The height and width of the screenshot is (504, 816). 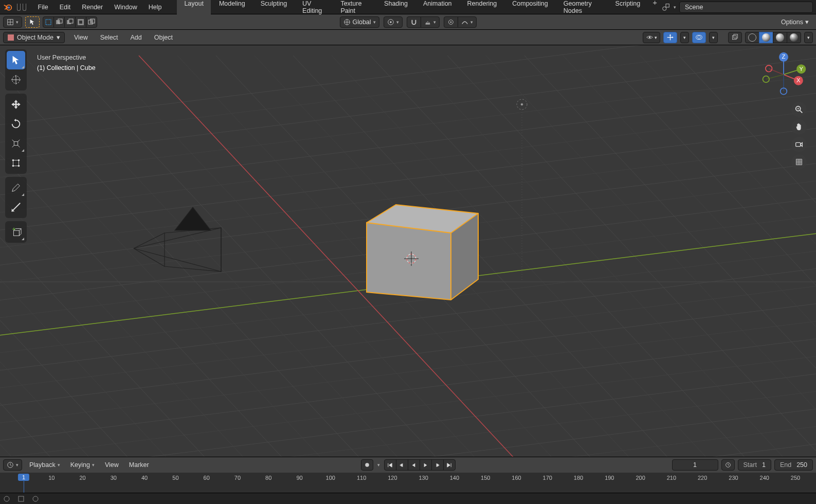 I want to click on menu-playback: Playback ▾, so click(x=45, y=465).